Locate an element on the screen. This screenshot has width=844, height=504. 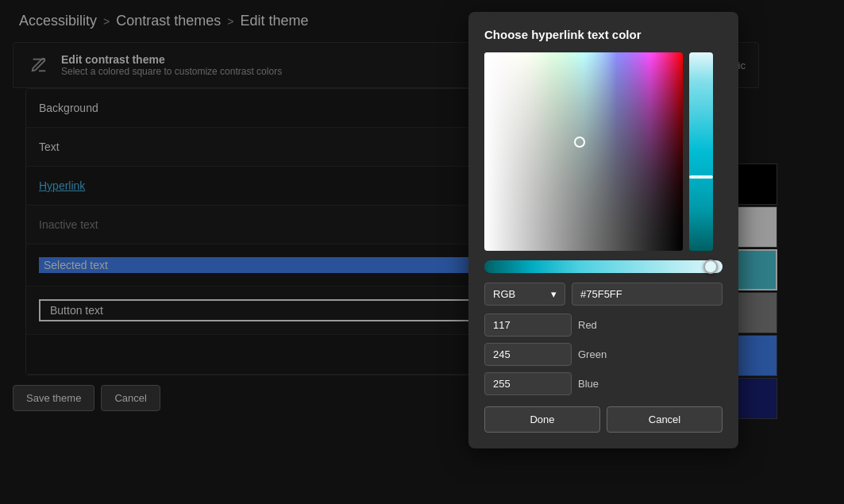
green-row: Green is located at coordinates (603, 354).